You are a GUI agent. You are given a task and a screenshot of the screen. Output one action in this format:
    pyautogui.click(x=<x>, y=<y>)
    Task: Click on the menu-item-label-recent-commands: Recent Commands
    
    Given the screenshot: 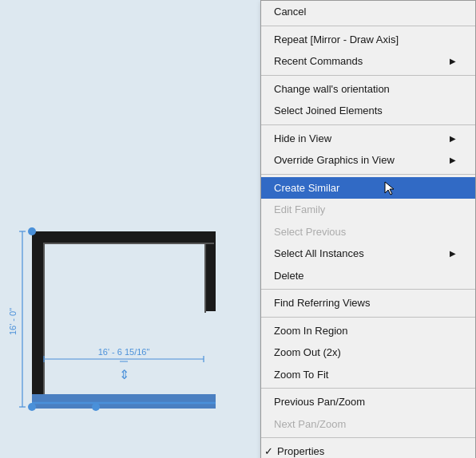 What is the action you would take?
    pyautogui.click(x=318, y=61)
    